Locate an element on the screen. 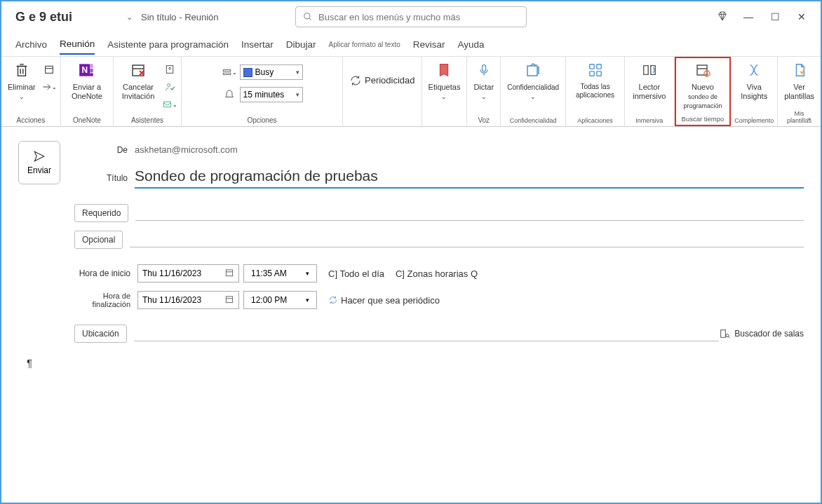 The height and width of the screenshot is (504, 822). tab-ayuda: Ayuda is located at coordinates (471, 45).